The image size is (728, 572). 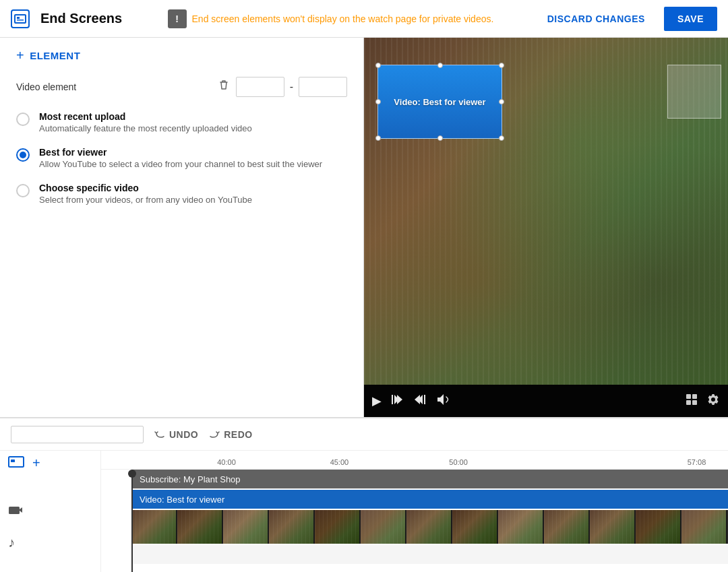 What do you see at coordinates (439, 102) in the screenshot?
I see `end-screen-overlay-label: Video: Best for viewer` at bounding box center [439, 102].